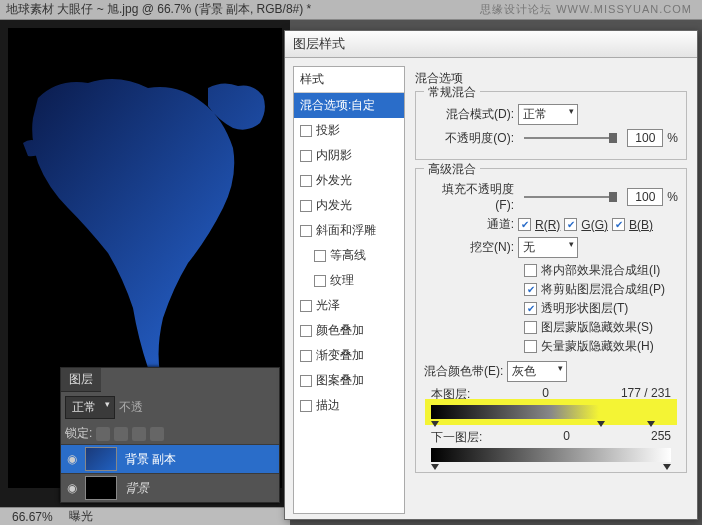 This screenshot has width=702, height=525. Describe the element at coordinates (349, 406) in the screenshot. I see `style-item: 描边` at that location.